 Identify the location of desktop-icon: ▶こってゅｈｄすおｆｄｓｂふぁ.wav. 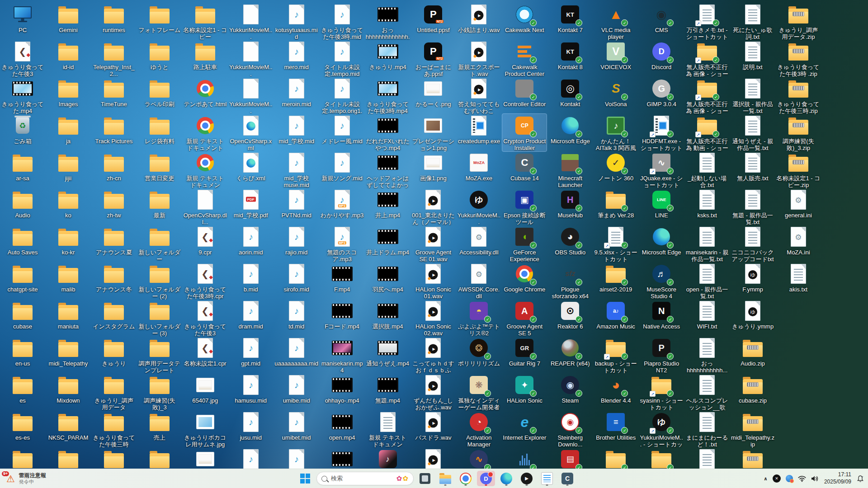
(433, 355).